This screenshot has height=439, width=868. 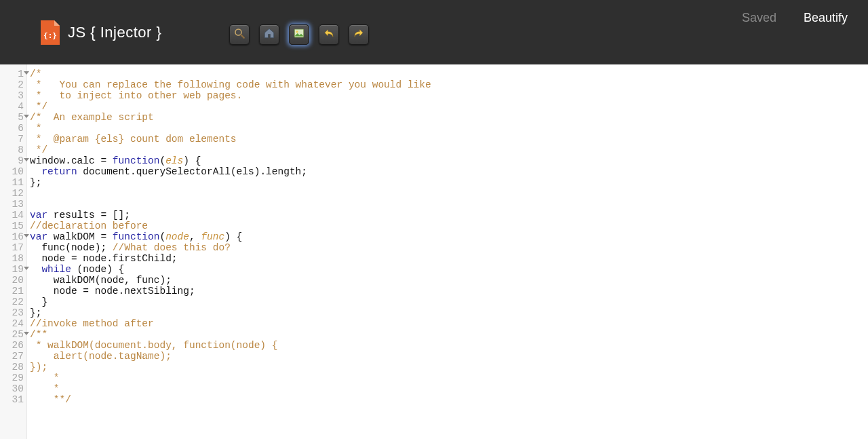 What do you see at coordinates (14, 367) in the screenshot?
I see `line-number: 28` at bounding box center [14, 367].